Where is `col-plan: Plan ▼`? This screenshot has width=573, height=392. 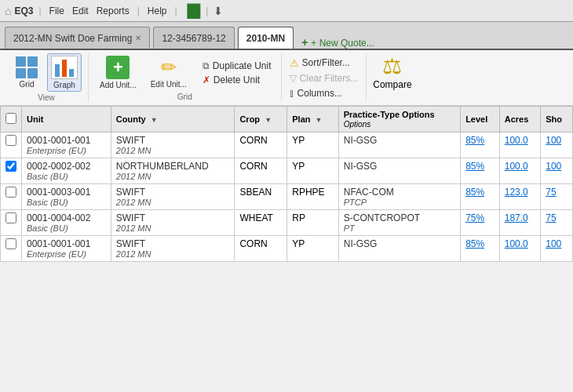 col-plan: Plan ▼ is located at coordinates (312, 119).